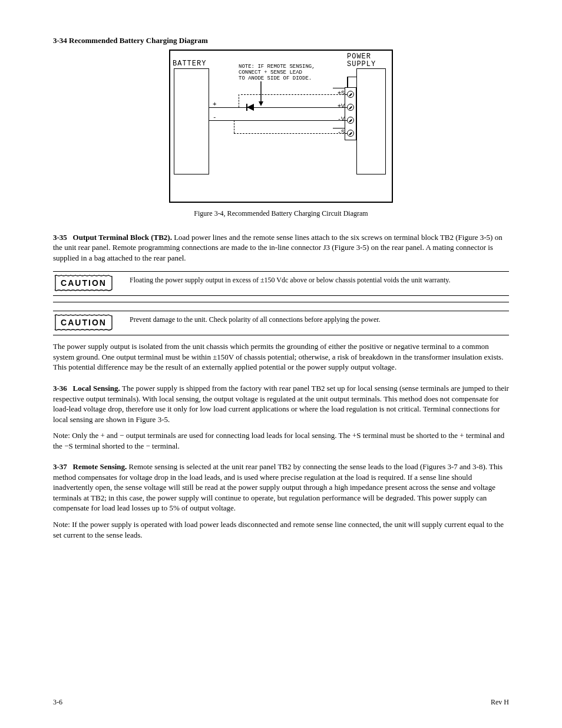 This screenshot has width=562, height=728. Describe the element at coordinates (351, 120) in the screenshot. I see `term-minus-v-icon` at that location.